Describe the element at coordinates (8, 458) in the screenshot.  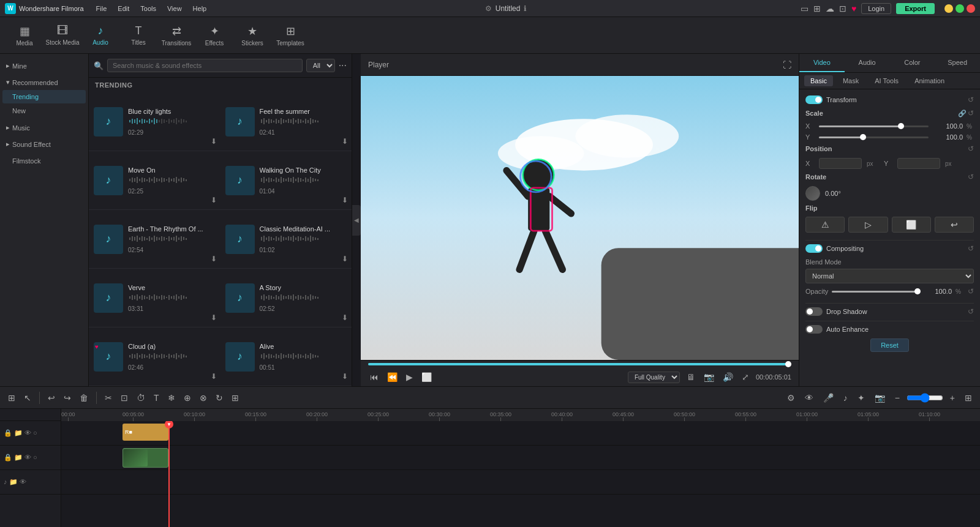
I see `lock-icon-2: 🔒` at that location.